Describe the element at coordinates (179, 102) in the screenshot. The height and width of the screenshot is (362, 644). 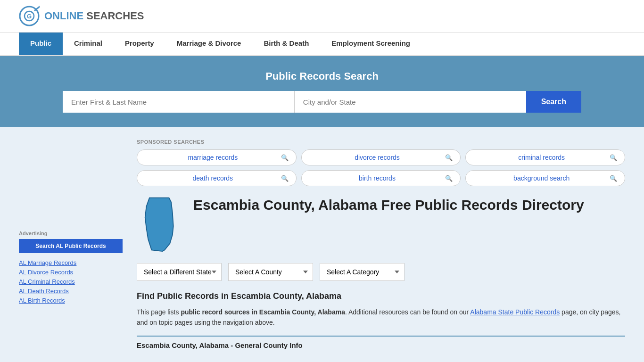
I see `name-input` at that location.